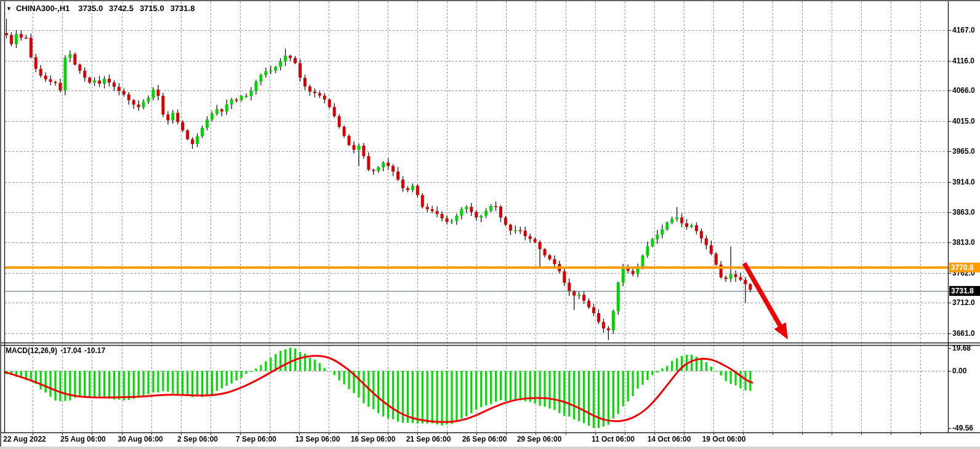 The width and height of the screenshot is (980, 449). What do you see at coordinates (152, 9) in the screenshot?
I see `ohlc-low-value: 3715.0` at bounding box center [152, 9].